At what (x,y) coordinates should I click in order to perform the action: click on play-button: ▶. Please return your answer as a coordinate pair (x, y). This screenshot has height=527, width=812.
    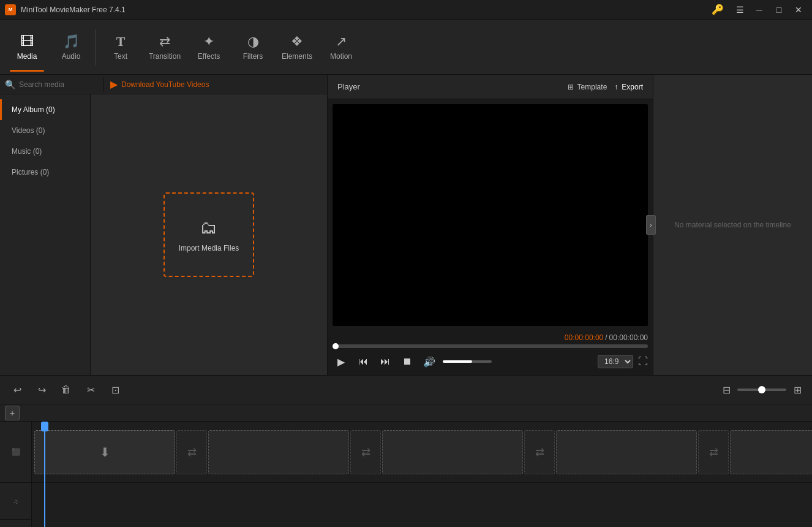
    Looking at the image, I should click on (341, 362).